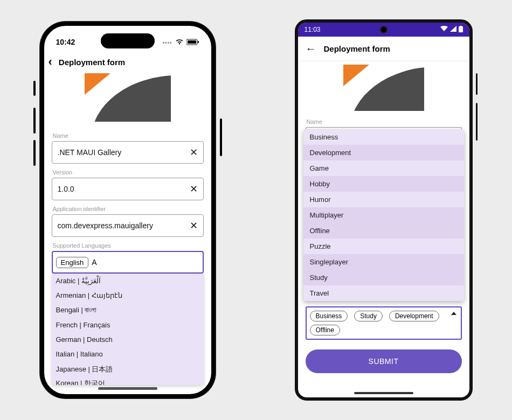 Image resolution: width=512 pixels, height=420 pixels. What do you see at coordinates (453, 30) in the screenshot?
I see `signal-icon` at bounding box center [453, 30].